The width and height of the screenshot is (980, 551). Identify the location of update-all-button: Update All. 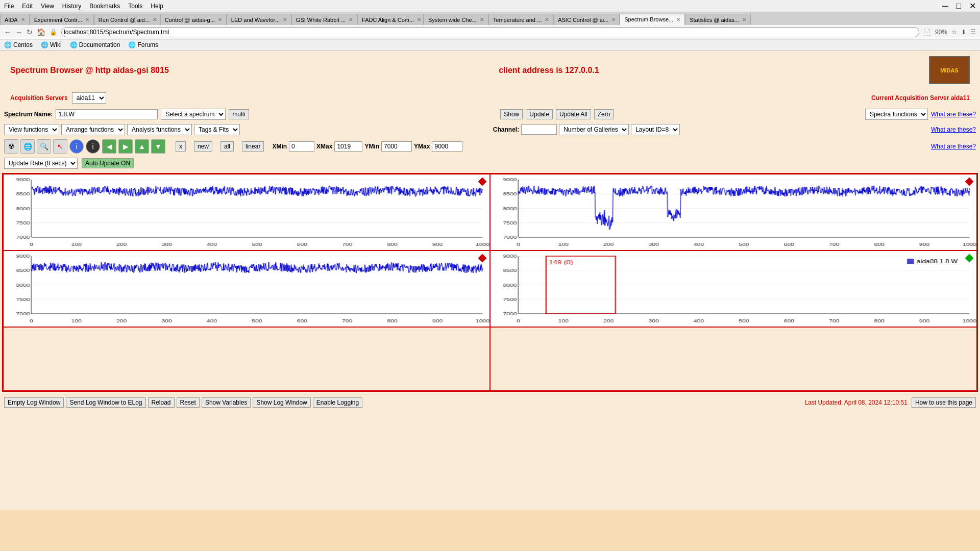
(574, 114).